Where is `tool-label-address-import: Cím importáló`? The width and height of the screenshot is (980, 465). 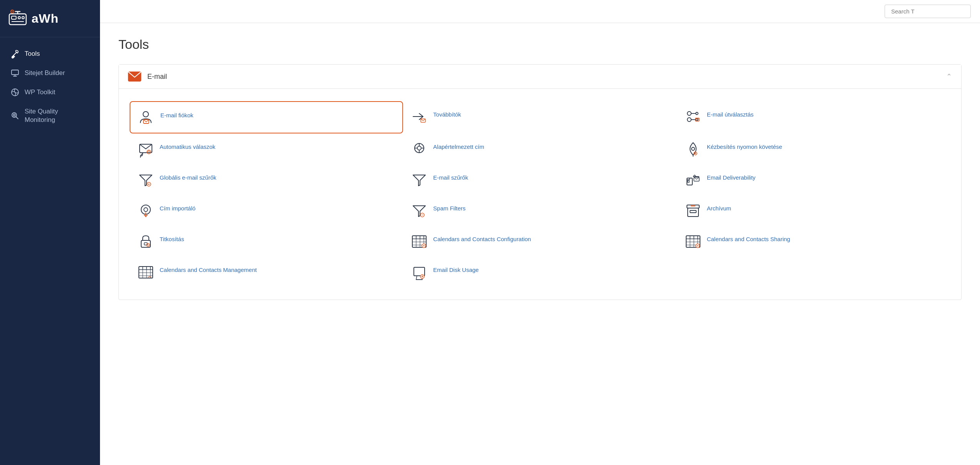 tool-label-address-import: Cím importáló is located at coordinates (178, 207).